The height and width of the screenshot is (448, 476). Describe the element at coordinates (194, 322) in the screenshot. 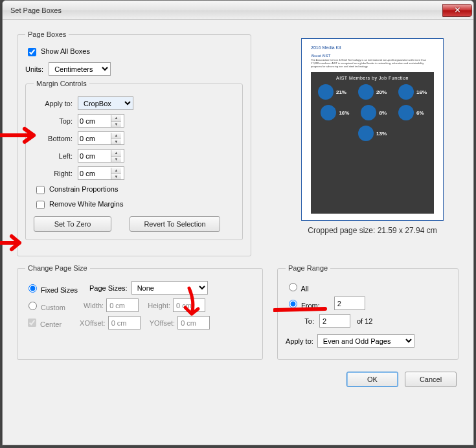

I see `yoffset-input` at that location.